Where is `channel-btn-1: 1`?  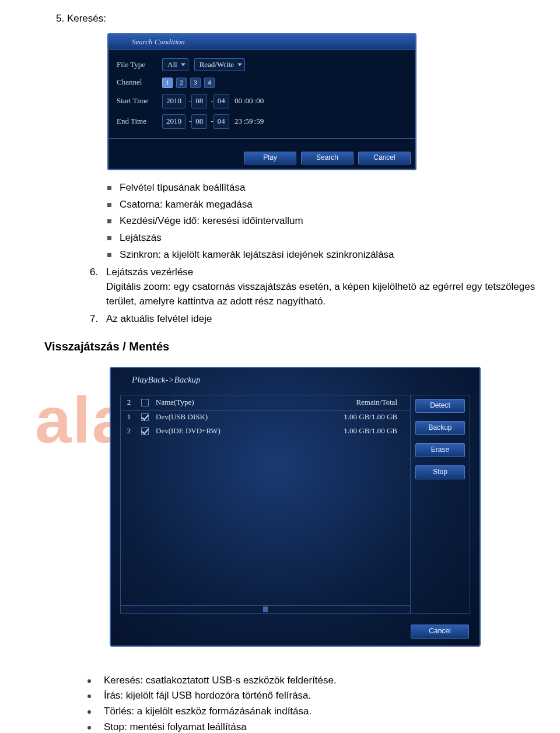
channel-btn-1: 1 is located at coordinates (167, 83).